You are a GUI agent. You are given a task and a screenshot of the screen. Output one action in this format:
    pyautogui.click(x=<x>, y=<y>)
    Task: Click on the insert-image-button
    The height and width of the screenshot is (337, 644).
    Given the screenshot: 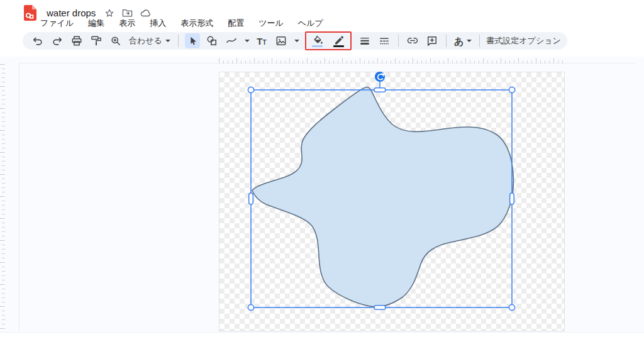 What is the action you would take?
    pyautogui.click(x=281, y=41)
    